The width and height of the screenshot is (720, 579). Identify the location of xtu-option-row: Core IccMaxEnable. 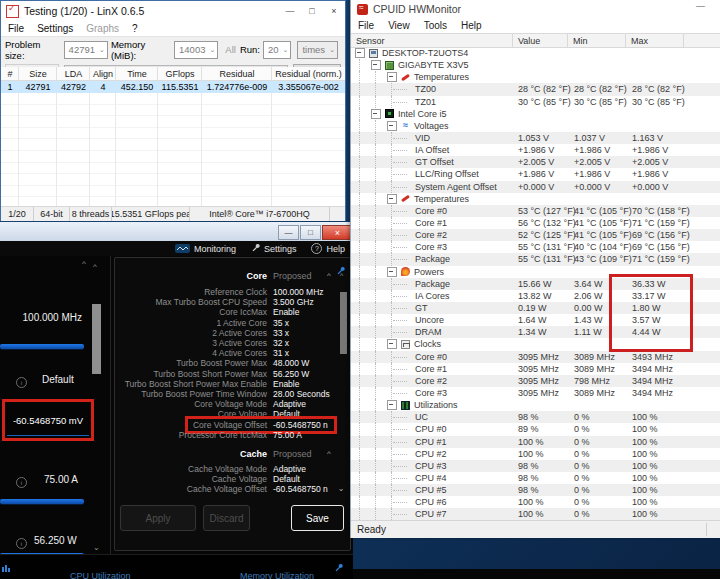
(230, 312).